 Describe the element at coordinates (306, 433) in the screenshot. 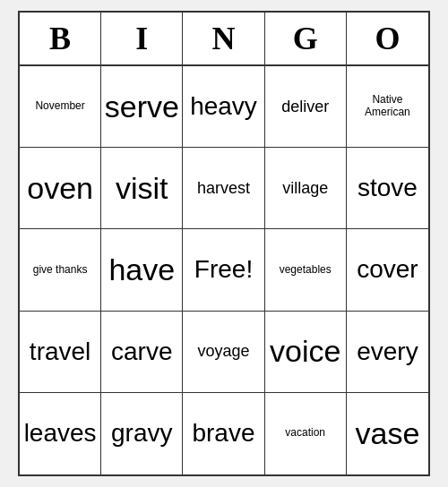

I see `bingo-cell: vacation` at that location.